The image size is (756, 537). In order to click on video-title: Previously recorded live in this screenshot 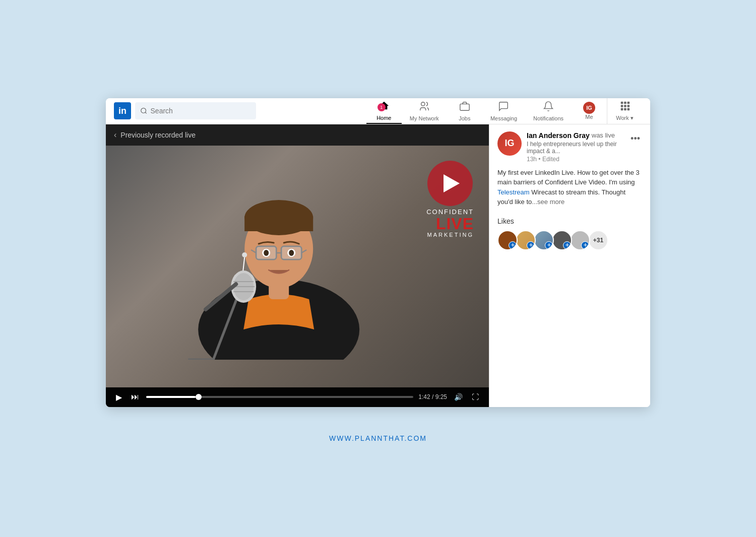, I will do `click(158, 135)`.